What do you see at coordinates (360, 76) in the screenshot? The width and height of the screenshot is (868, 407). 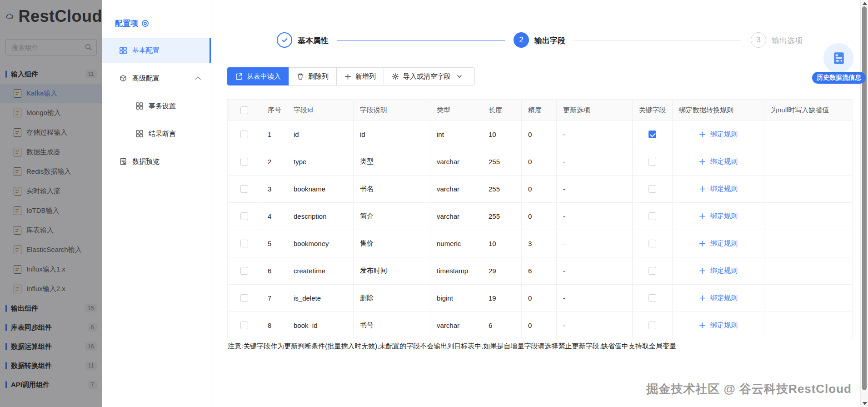 I see `add-column-button: 新增列` at bounding box center [360, 76].